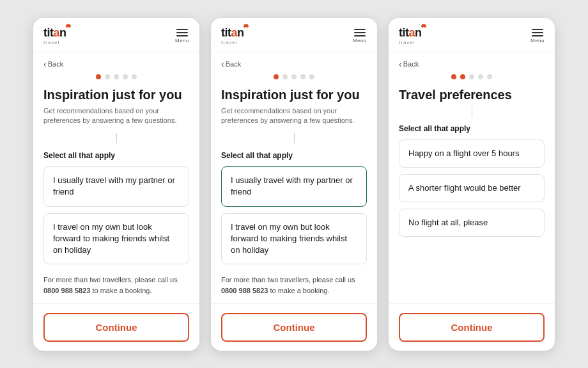  Describe the element at coordinates (116, 328) in the screenshot. I see `continue-button-1: Continue` at that location.